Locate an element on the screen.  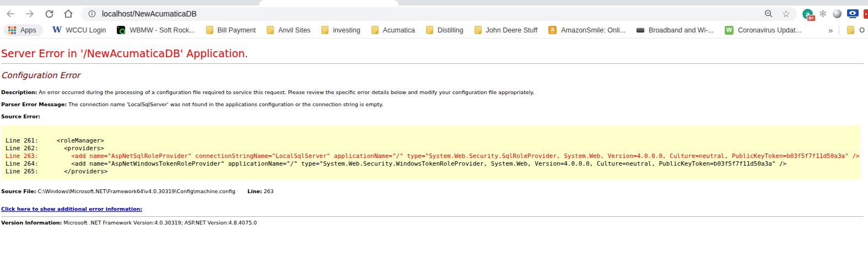
version-info-line: Version Information:Microsoft .NET Frame… is located at coordinates (432, 223).